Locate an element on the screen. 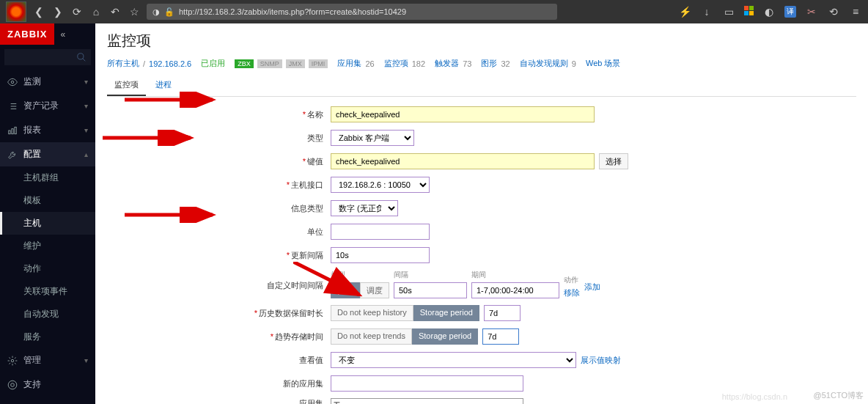 The height and width of the screenshot is (404, 868). globe-icon: ◐ is located at coordinates (769, 12).